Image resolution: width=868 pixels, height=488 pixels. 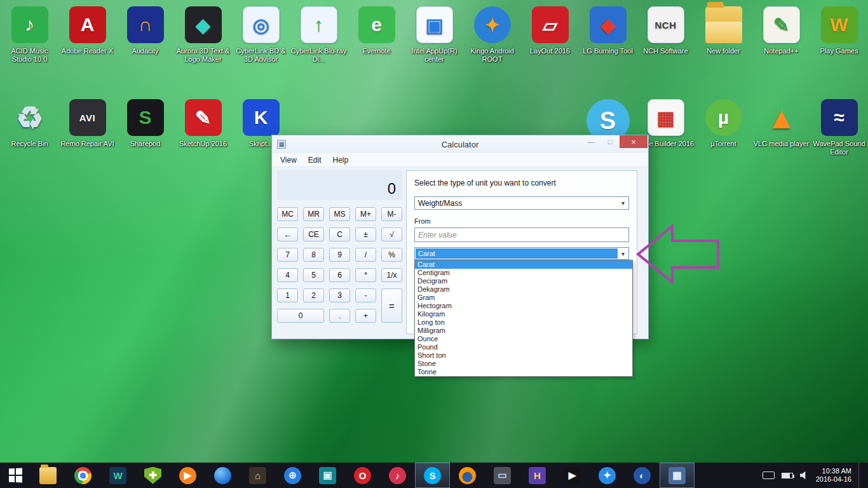 I want to click on key-3: 3, so click(x=339, y=295).